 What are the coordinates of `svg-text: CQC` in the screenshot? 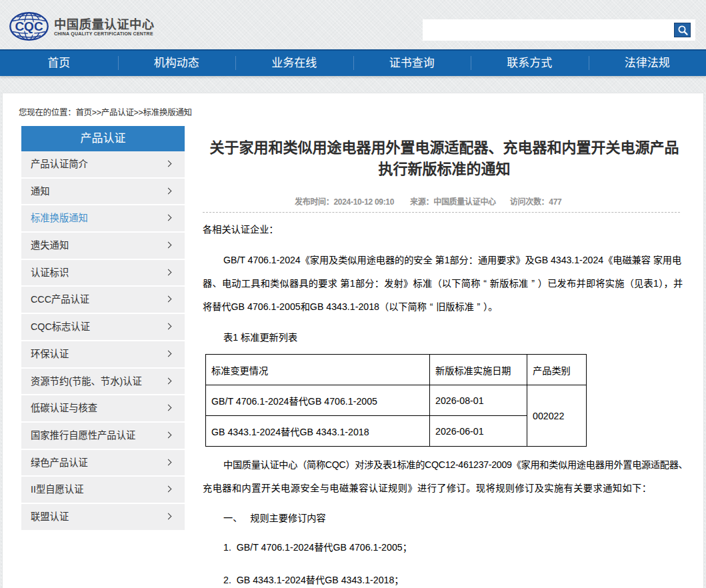 It's located at (29, 27).